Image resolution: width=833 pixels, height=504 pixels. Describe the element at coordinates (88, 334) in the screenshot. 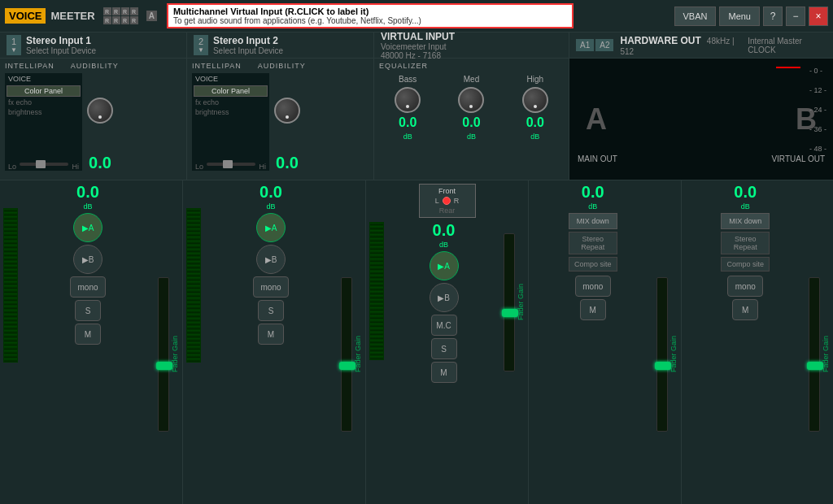

I see `ch1-btn-m: M` at that location.